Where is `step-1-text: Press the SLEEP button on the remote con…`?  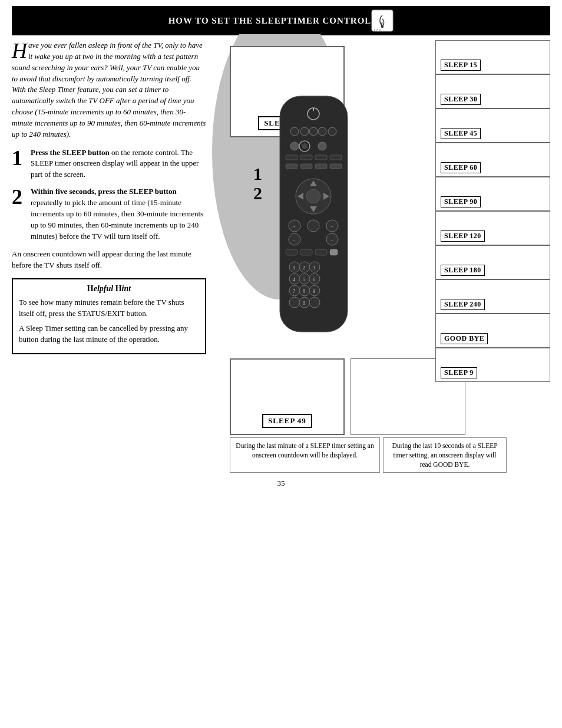 step-1-text: Press the SLEEP button on the remote con… is located at coordinates (118, 164).